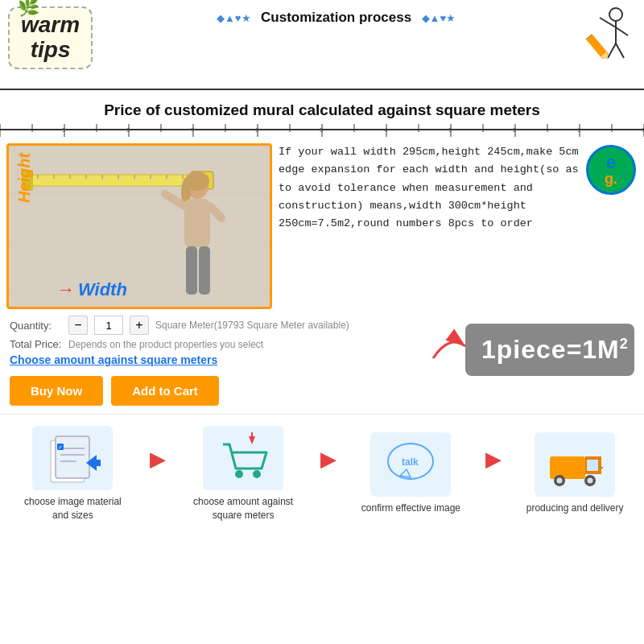  I want to click on height-label: Height, so click(24, 178).